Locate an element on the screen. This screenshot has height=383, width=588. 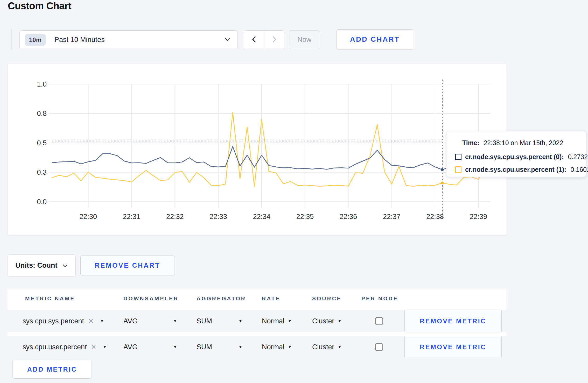
svg-text: 22:32 is located at coordinates (175, 217).